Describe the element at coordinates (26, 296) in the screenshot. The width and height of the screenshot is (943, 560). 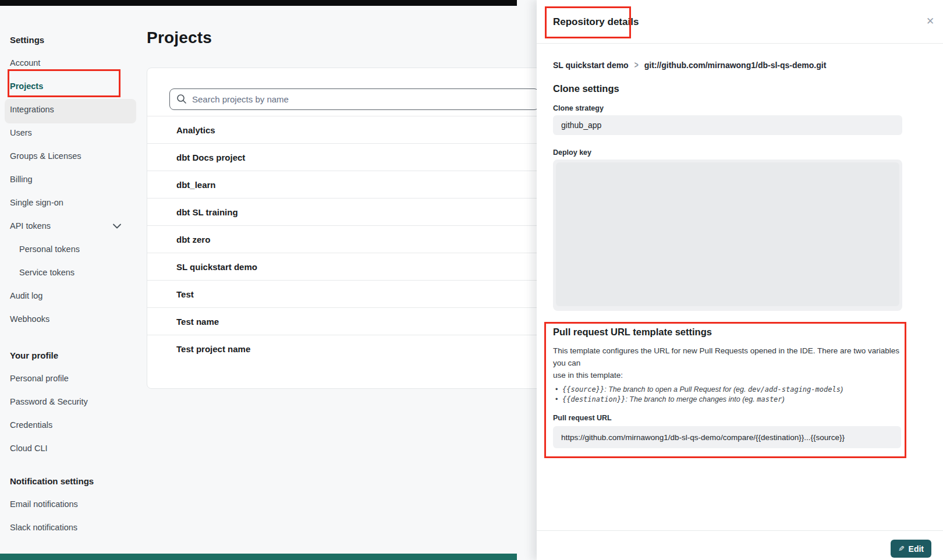
I see `sidebar-item-label: Audit log` at that location.